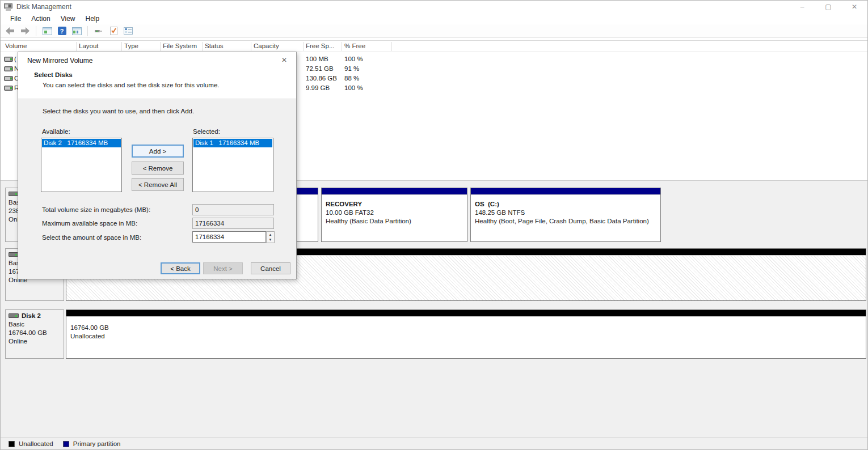 This screenshot has width=868, height=450. Describe the element at coordinates (233, 165) in the screenshot. I see `selected-listbox: Disk 1 17166334 MB` at that location.